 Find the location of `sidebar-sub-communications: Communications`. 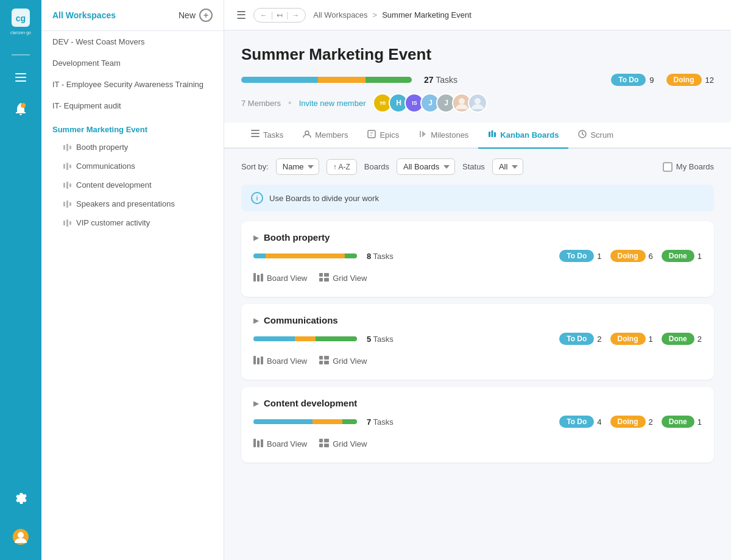

sidebar-sub-communications: Communications is located at coordinates (133, 166).